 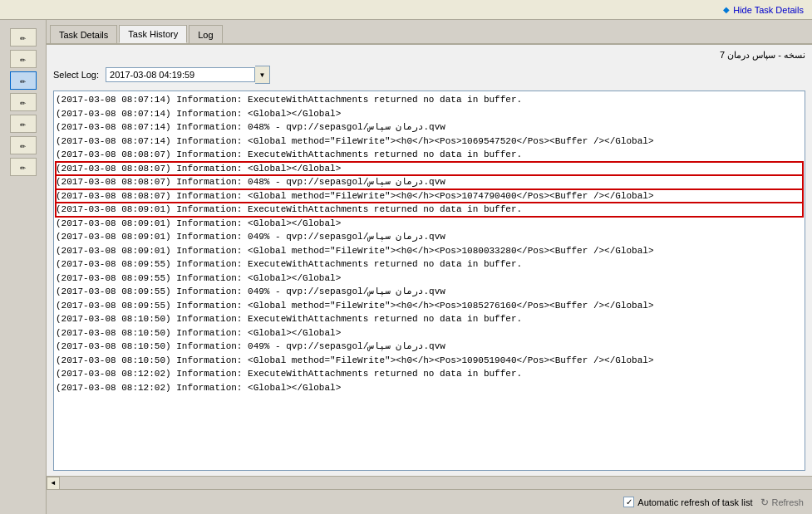 What do you see at coordinates (782, 502) in the screenshot?
I see `refresh-button: ↻ Refresh` at bounding box center [782, 502].